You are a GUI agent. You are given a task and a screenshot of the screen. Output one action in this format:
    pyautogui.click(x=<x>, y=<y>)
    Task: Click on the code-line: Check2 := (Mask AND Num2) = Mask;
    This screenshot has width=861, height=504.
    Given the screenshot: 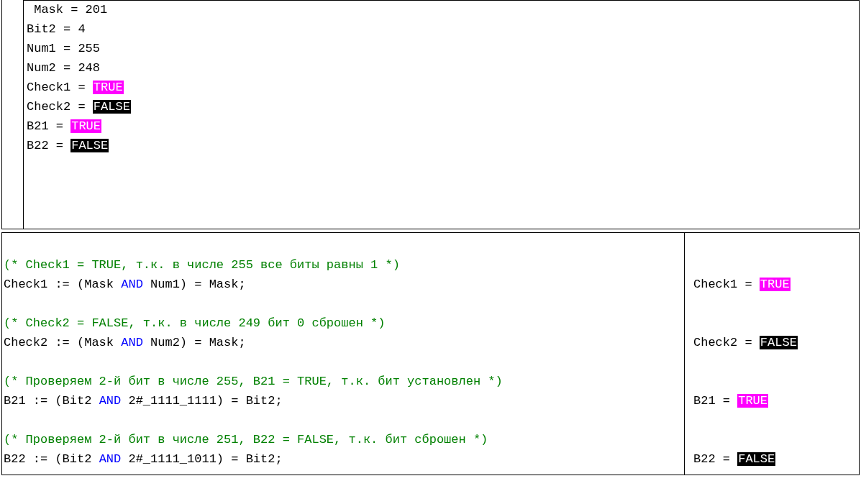 What is the action you would take?
    pyautogui.click(x=344, y=342)
    